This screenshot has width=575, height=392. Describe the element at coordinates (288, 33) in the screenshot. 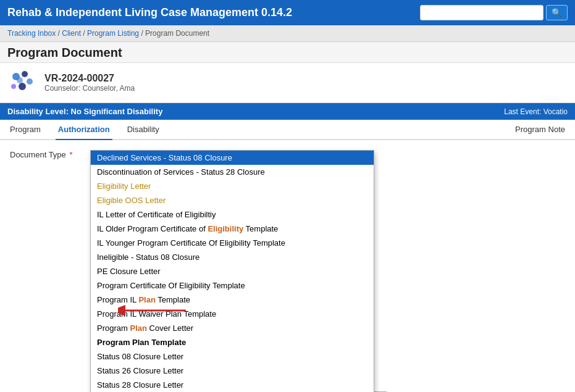

I see `breadcrumb: Tracking Inbox / Client / Program Listin…` at that location.